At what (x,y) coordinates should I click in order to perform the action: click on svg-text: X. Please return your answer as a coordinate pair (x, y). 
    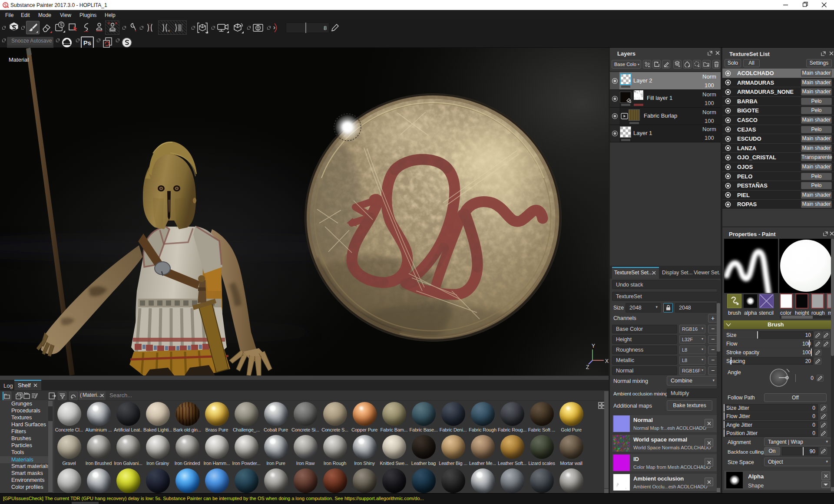
    Looking at the image, I should click on (607, 361).